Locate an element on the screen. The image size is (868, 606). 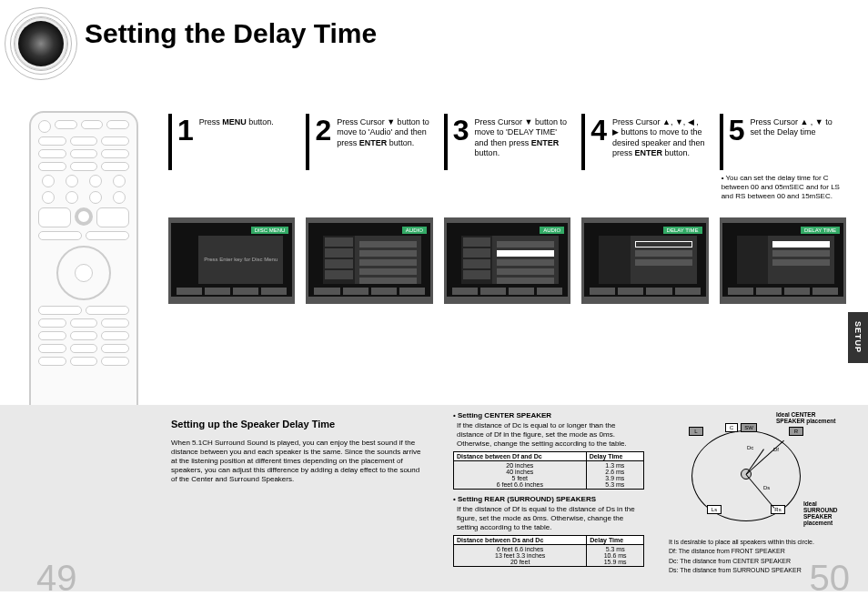
lower-left-section: Setting up the Speaker Delay Time When 5… is located at coordinates (298, 451).